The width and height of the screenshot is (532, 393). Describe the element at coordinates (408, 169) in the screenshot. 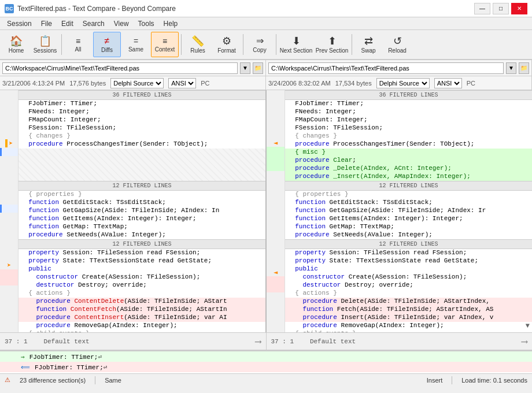

I see `right-line-delete: procedure _Delete(AIndex, ACnt: Integer)…` at that location.